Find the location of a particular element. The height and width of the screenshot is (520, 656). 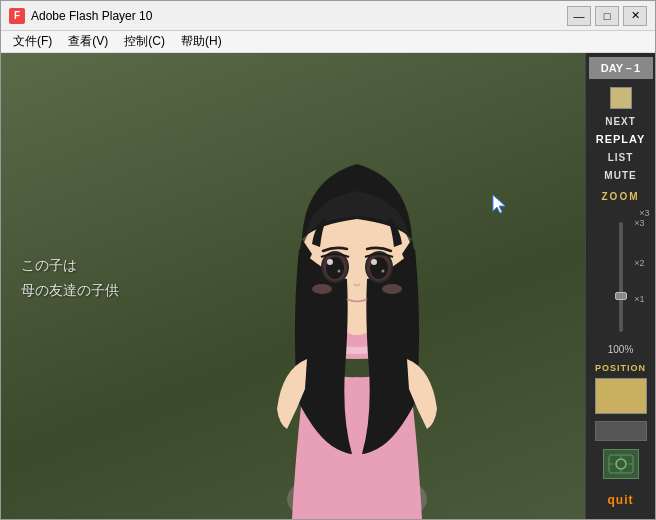

window-title: Adobe Flash Player 10 is located at coordinates (92, 16).